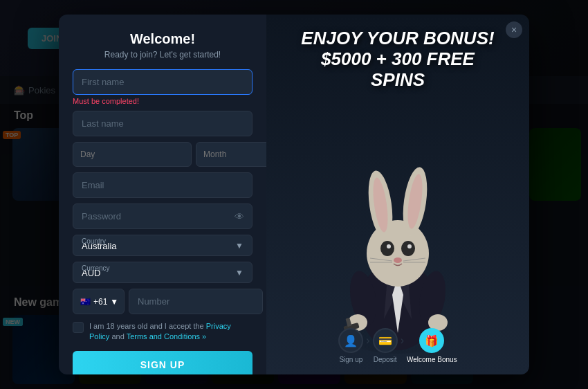  I want to click on terms-label: I am 18 years old and I accept the Priva…, so click(171, 332).